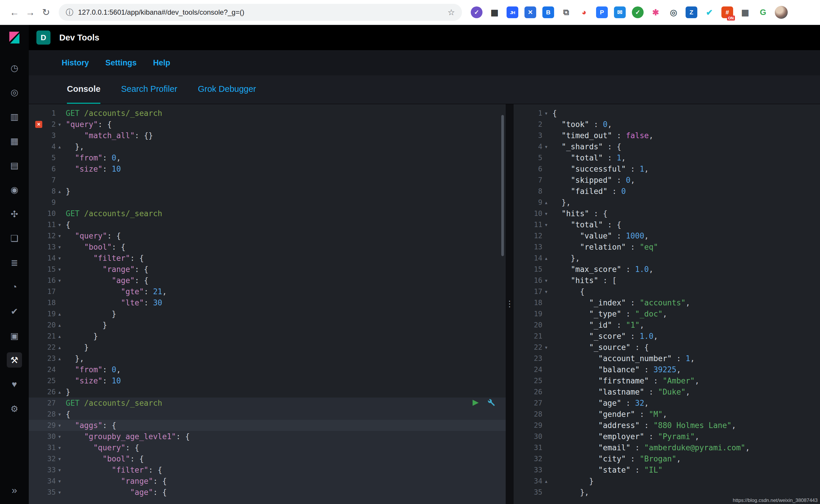 This screenshot has height=504, width=820. I want to click on code-line: 1GET /accounts/_search, so click(267, 113).